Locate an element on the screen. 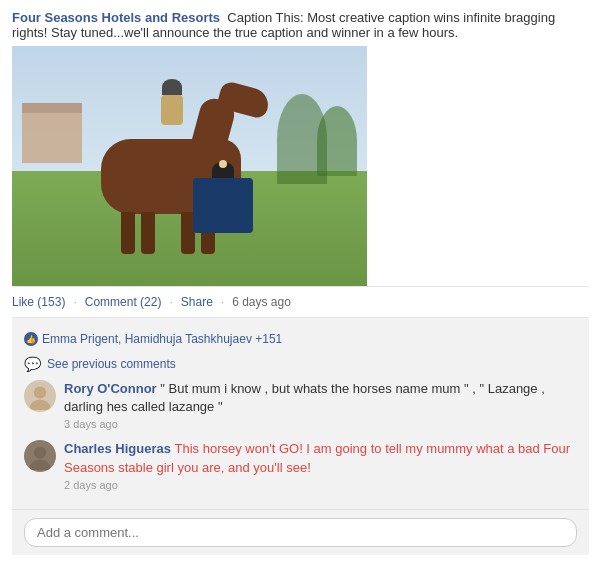 The image size is (601, 561). like-count: 153 is located at coordinates (51, 302).